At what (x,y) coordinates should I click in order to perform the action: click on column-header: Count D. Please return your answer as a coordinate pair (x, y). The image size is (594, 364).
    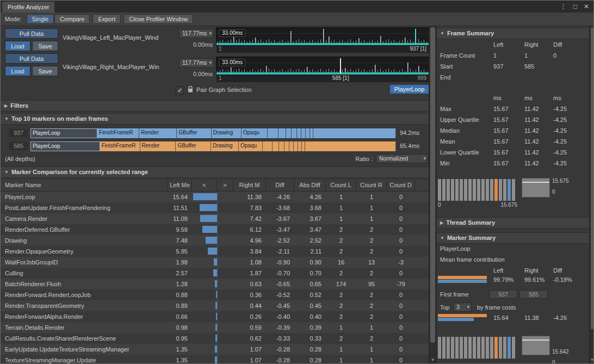
    Looking at the image, I should click on (401, 186).